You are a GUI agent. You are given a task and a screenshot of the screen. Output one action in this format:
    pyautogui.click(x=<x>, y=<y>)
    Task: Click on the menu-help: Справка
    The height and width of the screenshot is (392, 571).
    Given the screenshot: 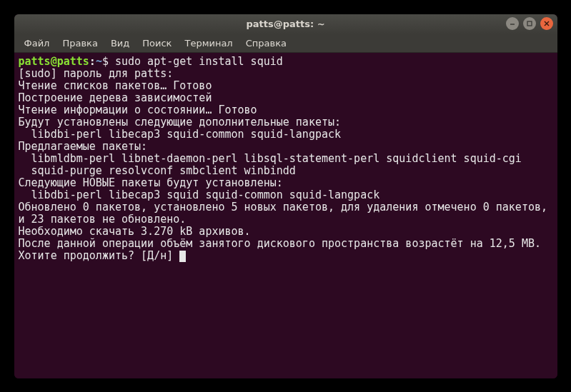 What is the action you would take?
    pyautogui.click(x=266, y=43)
    